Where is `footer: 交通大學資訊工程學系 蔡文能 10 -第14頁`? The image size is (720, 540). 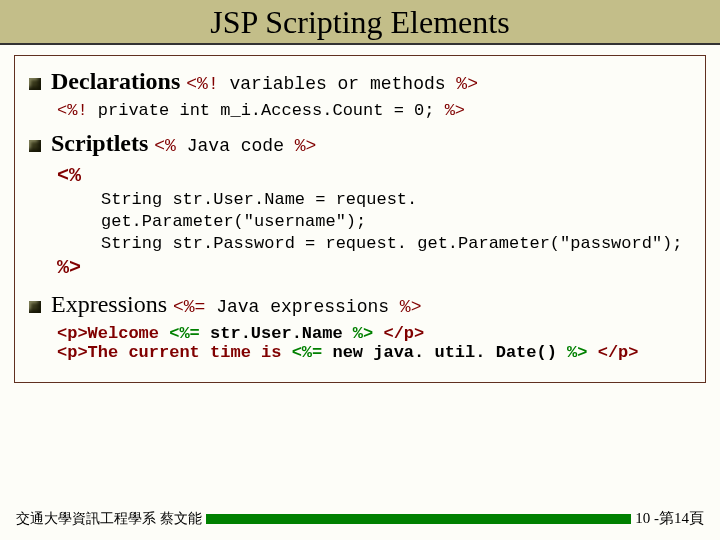
footer: 交通大學資訊工程學系 蔡文能 10 -第14頁 is located at coordinates (360, 518).